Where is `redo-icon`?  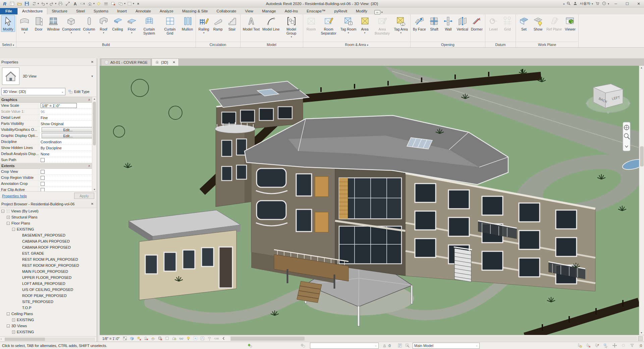 redo-icon is located at coordinates (52, 4).